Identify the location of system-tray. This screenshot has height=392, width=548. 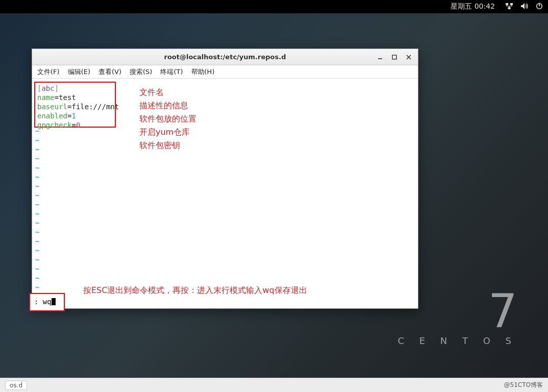
(524, 7).